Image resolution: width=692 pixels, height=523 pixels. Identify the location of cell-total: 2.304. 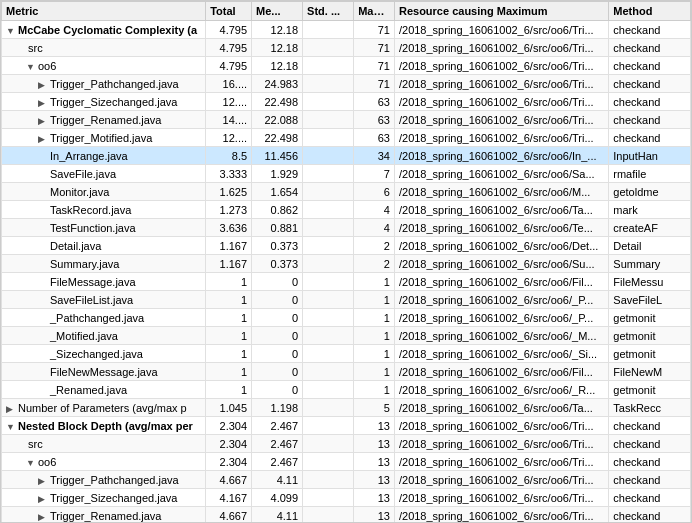
(229, 462).